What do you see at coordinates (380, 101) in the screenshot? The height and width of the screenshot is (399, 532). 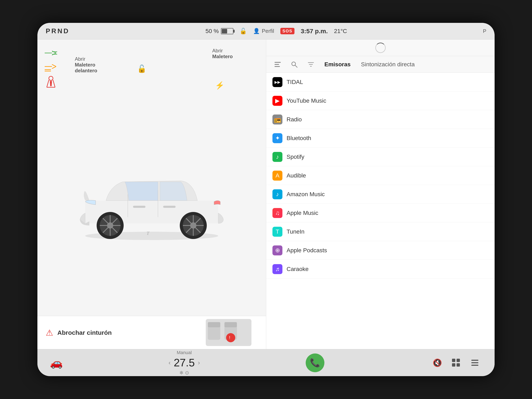 I see `media-item-youtube-music: ▶YouTube Music` at bounding box center [380, 101].